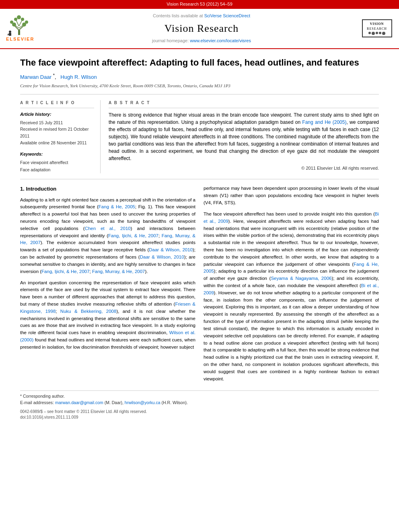 The width and height of the screenshot is (399, 532). What do you see at coordinates (200, 76) in the screenshot?
I see `article-title-section: The face viewpoint aftereffect: Adapting…` at bounding box center [200, 76].